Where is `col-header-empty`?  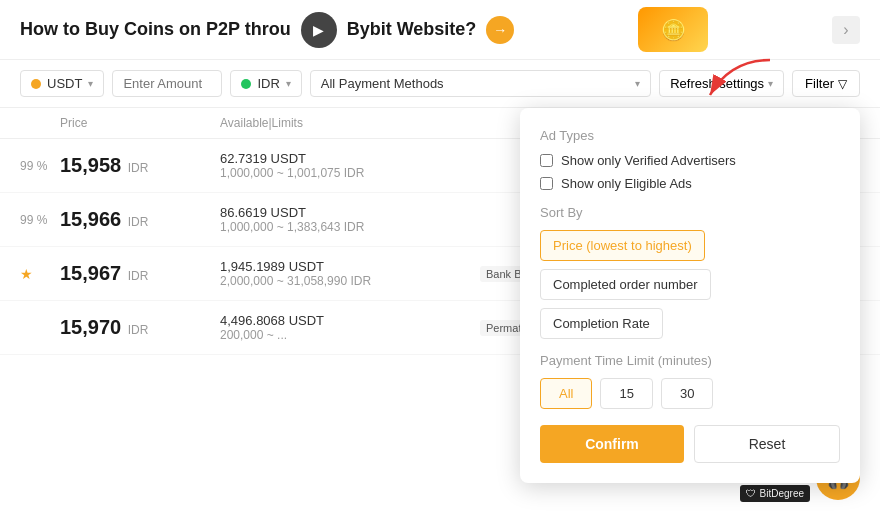 col-header-empty is located at coordinates (40, 123).